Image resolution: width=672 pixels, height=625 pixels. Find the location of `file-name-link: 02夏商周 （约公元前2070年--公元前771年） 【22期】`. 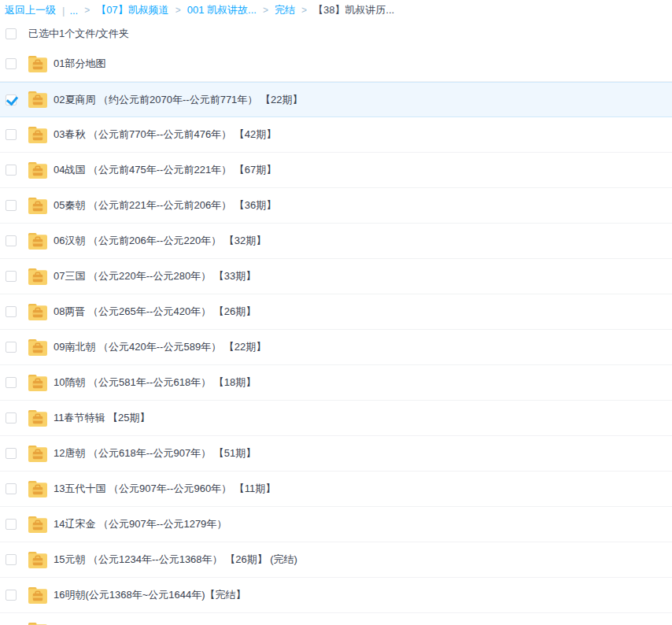

file-name-link: 02夏商周 （约公元前2070年--公元前771年） 【22期】 is located at coordinates (178, 100).